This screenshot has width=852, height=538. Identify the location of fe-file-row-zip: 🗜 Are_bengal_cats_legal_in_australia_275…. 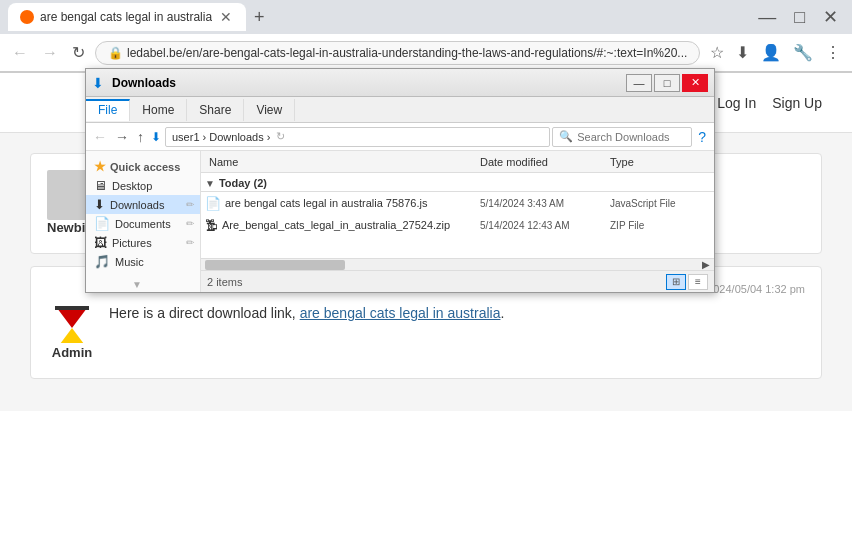
(458, 225).